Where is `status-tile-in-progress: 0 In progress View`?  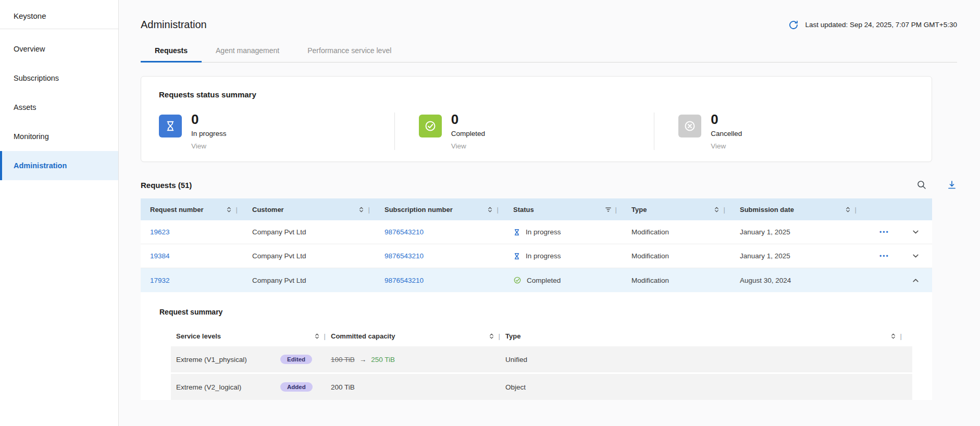 status-tile-in-progress: 0 In progress View is located at coordinates (277, 131).